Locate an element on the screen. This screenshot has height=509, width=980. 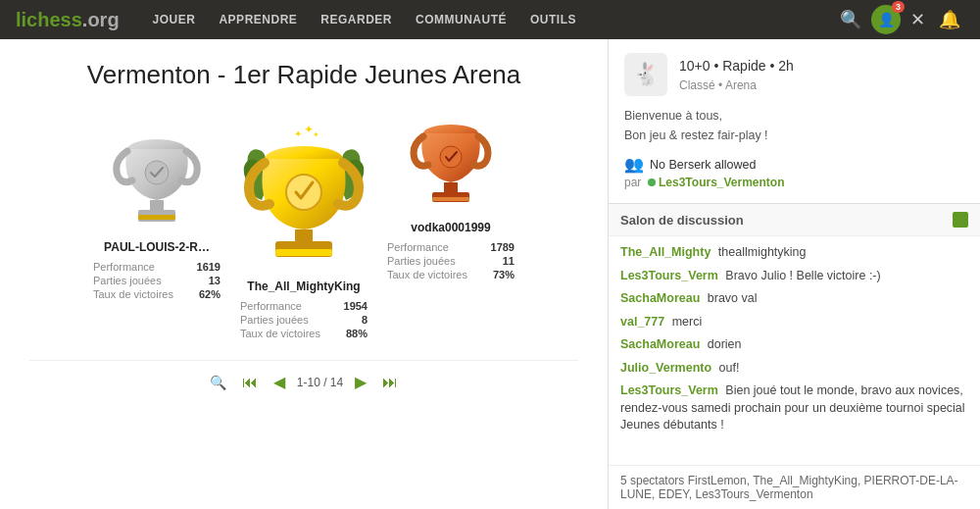
chat-user-1: The_All_Mighty is located at coordinates (665, 252).